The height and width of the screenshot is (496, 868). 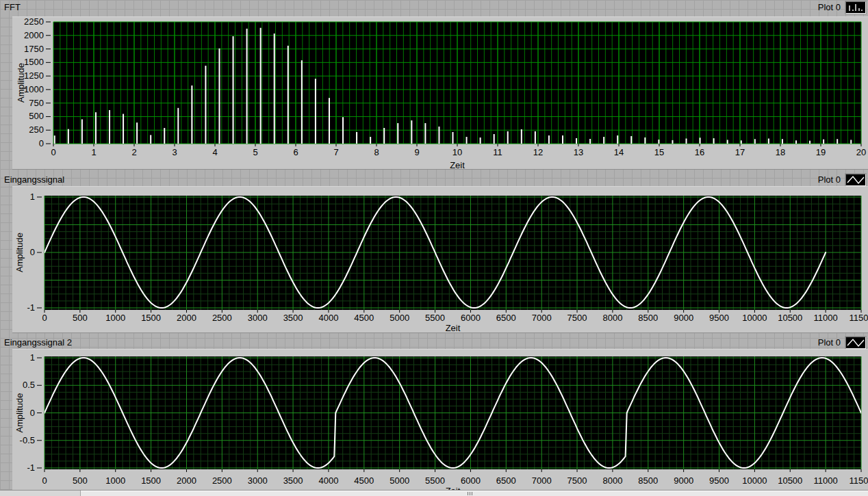 What do you see at coordinates (659, 152) in the screenshot?
I see `svg-text: 15` at bounding box center [659, 152].